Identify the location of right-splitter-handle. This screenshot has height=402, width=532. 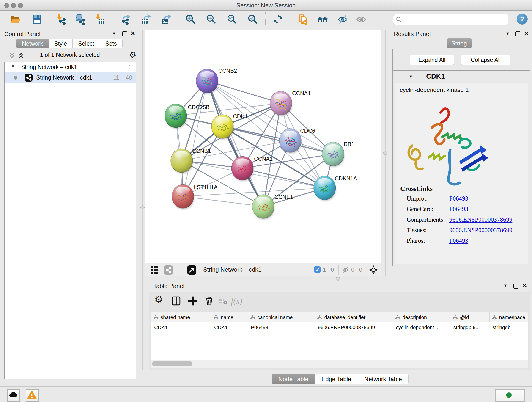
(385, 153).